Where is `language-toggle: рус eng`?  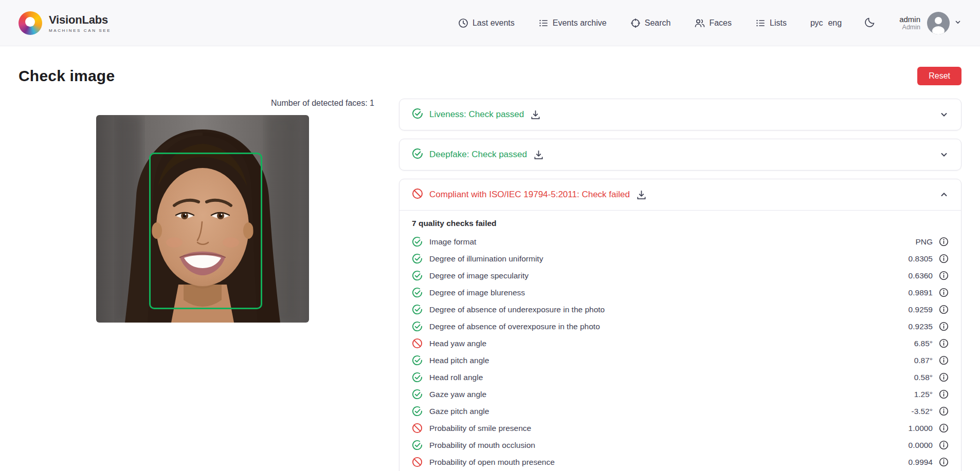
language-toggle: рус eng is located at coordinates (826, 23).